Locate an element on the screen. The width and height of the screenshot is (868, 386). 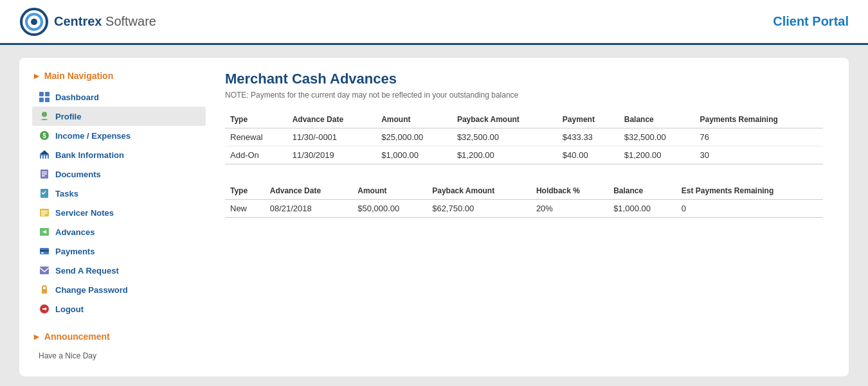
sidebar-item-income: $ Income / Expenses is located at coordinates (119, 136).